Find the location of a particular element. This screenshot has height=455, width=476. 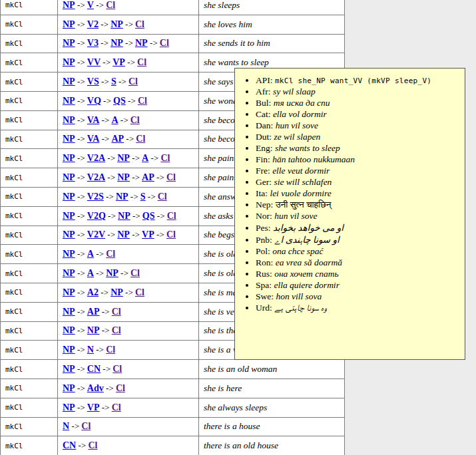

category-link-v2v: V2V is located at coordinates (96, 234).